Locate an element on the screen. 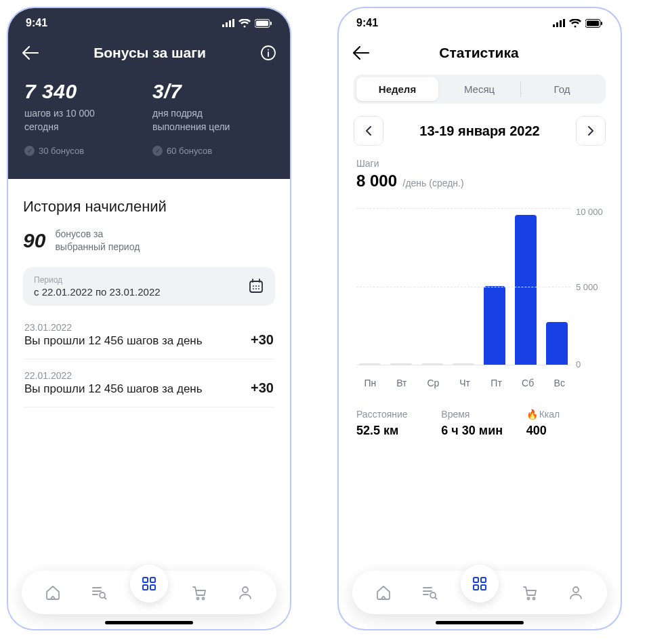 The image size is (647, 644). prev-period-button is located at coordinates (369, 131).